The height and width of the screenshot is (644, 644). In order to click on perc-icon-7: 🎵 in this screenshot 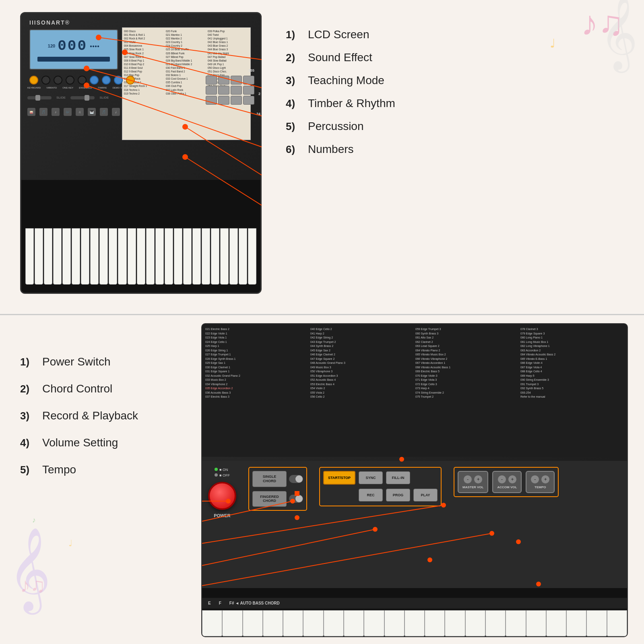, I will do `click(104, 112)`.